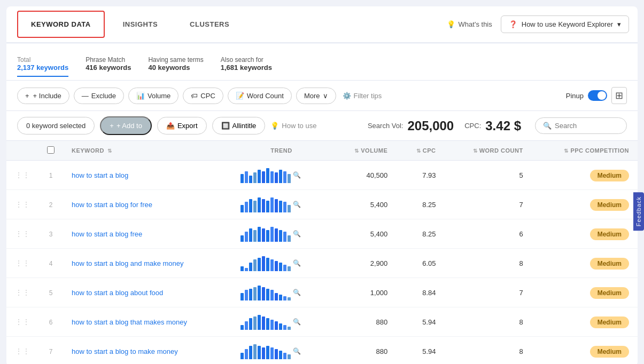 The height and width of the screenshot is (364, 644). I want to click on pinup-label: Pinup, so click(575, 96).